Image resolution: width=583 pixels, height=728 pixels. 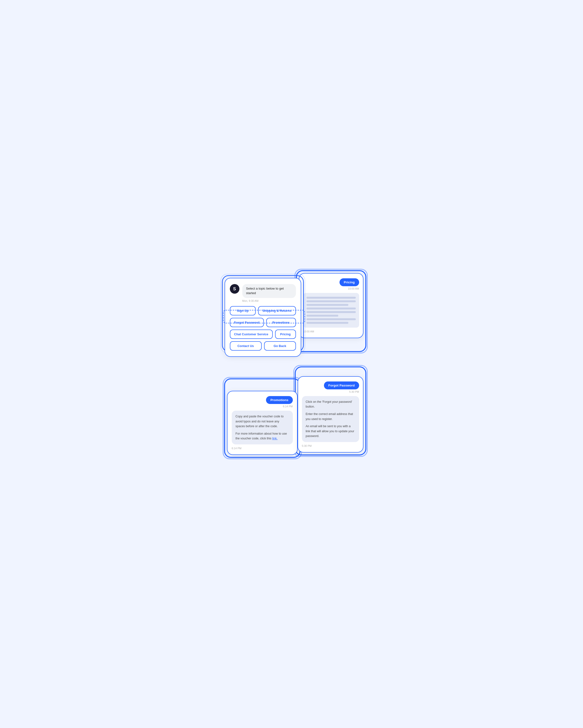 What do you see at coordinates (331, 332) in the screenshot?
I see `pricing-timestamp-bot: 10:00 AM` at bounding box center [331, 332].